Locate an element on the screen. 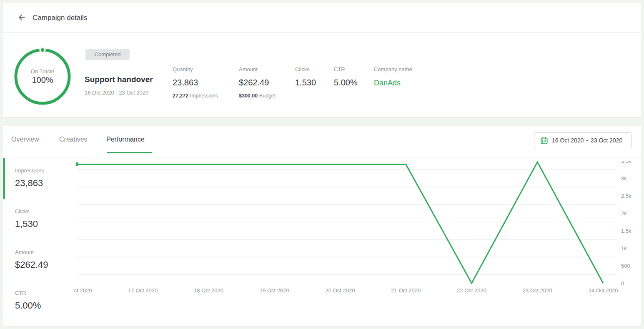 This screenshot has height=329, width=644. company-name-link: DanAds is located at coordinates (393, 83).